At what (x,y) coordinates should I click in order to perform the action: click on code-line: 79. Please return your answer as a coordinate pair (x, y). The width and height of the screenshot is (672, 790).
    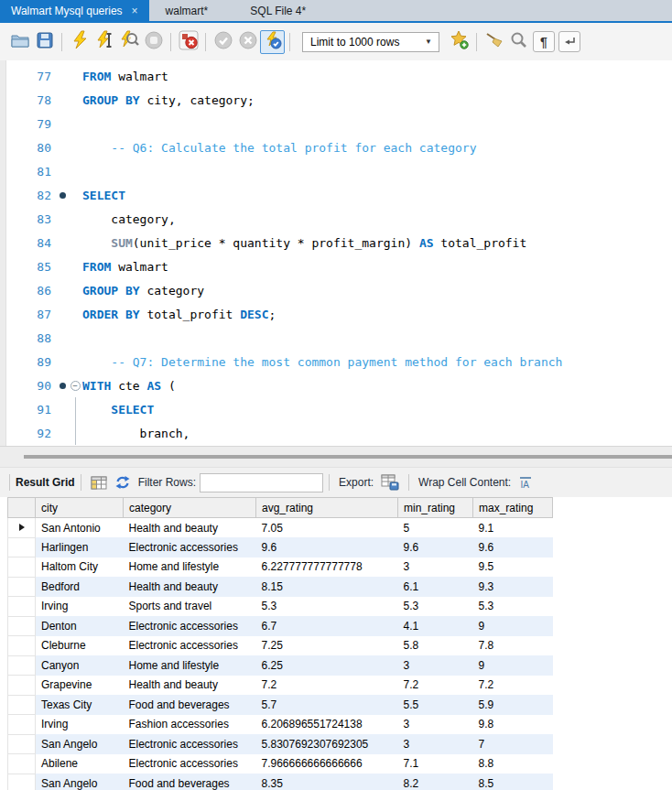
    Looking at the image, I should click on (336, 124).